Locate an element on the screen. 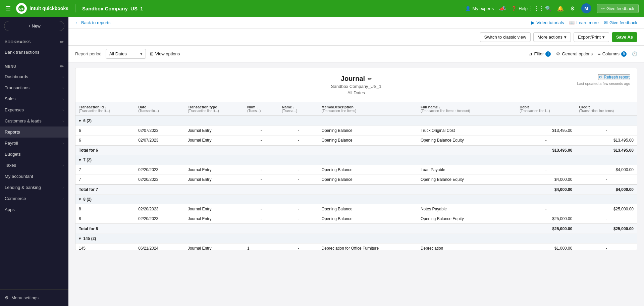 This screenshot has height=306, width=644. columns-button: ≡ Columns 9 is located at coordinates (612, 54).